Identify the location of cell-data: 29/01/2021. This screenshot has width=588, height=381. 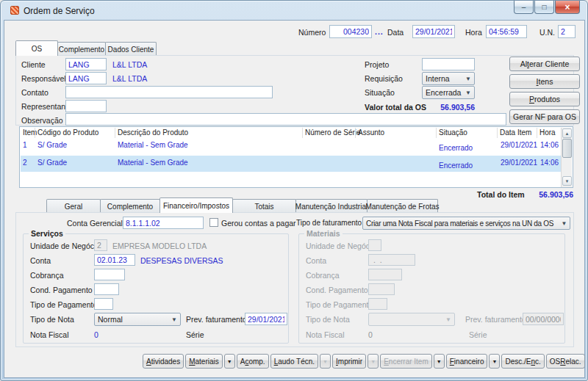
(510, 163).